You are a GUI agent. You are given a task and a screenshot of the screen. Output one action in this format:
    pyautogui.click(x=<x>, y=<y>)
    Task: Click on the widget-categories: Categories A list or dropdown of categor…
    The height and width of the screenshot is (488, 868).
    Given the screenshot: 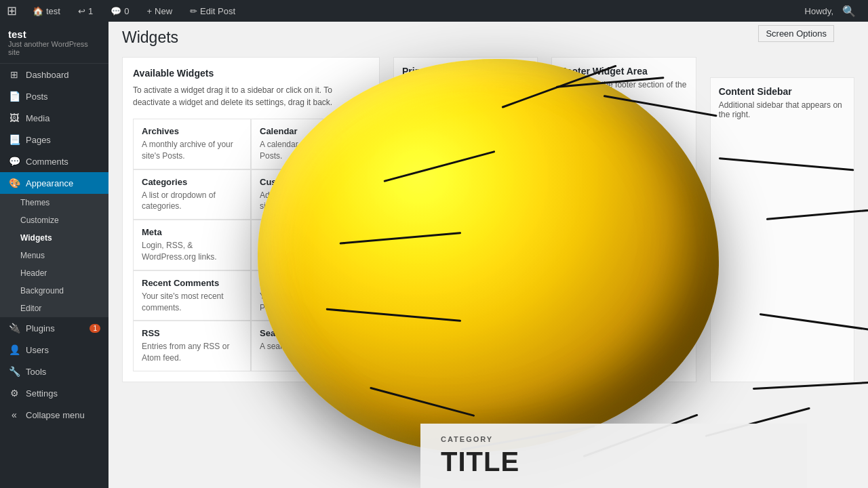 What is the action you would take?
    pyautogui.click(x=192, y=195)
    